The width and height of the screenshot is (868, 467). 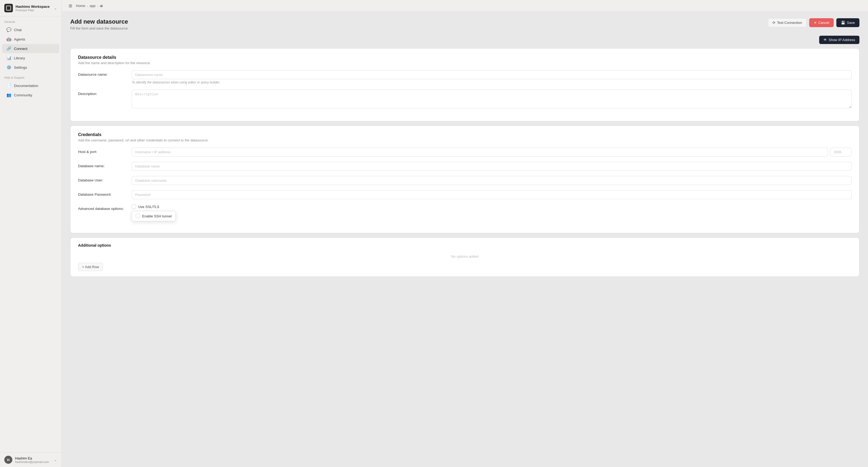 I want to click on credentials-desc: Add the username, password, url and othe…, so click(x=465, y=140).